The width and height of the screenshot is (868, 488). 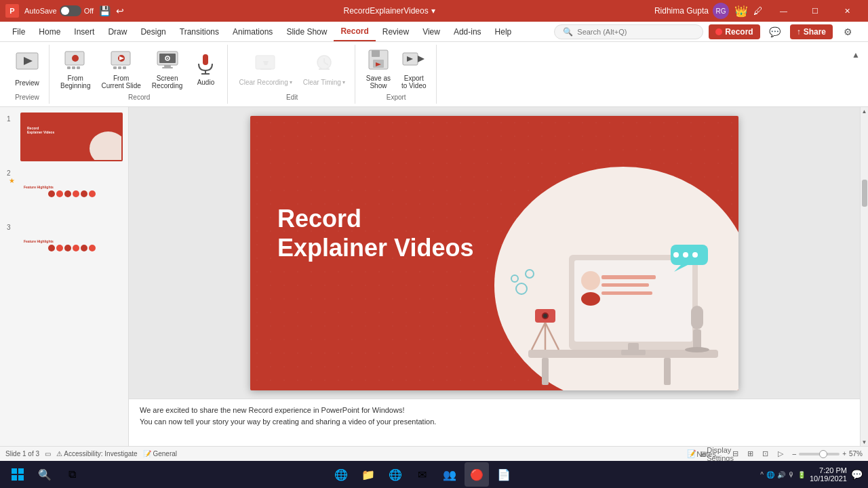 I want to click on settings-button: ⚙, so click(x=848, y=32).